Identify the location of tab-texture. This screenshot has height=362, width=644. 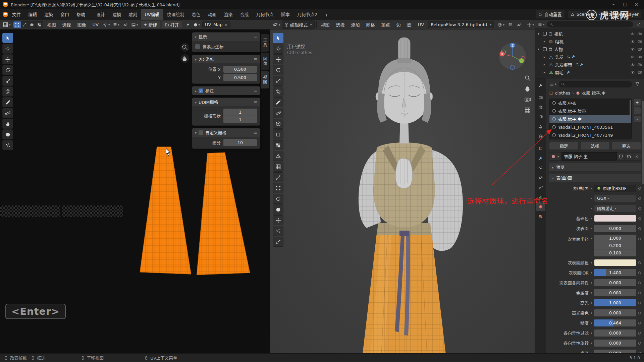
(541, 217).